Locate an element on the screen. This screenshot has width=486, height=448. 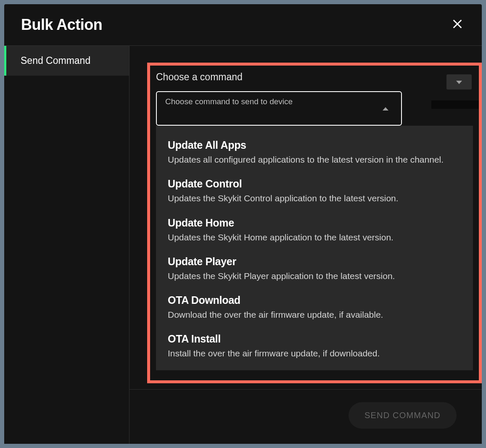
option-desc: Download the over the air firmware updat… is located at coordinates (314, 314).